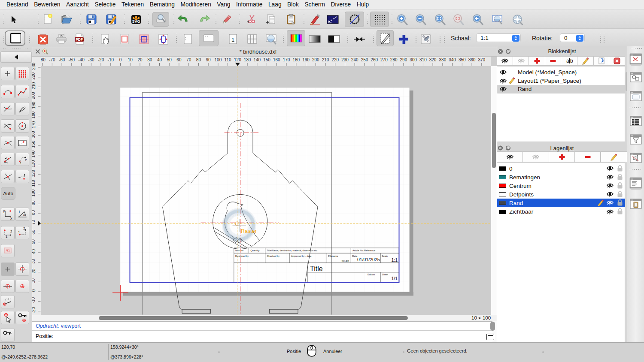 The width and height of the screenshot is (644, 362). I want to click on svg-text: 1:1, so click(394, 260).